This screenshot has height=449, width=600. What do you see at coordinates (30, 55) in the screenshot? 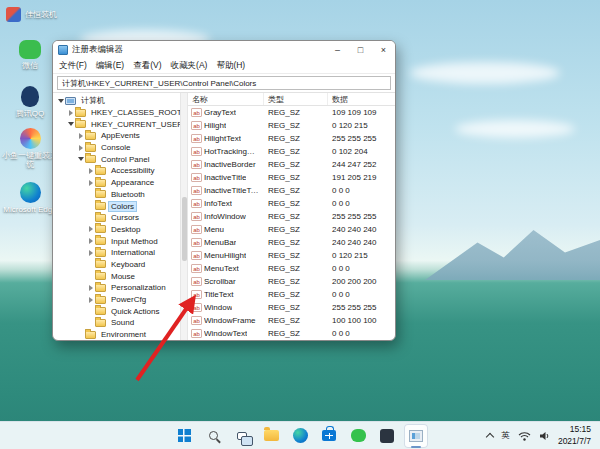
I see `desktop-icon-1: 微信` at bounding box center [30, 55].